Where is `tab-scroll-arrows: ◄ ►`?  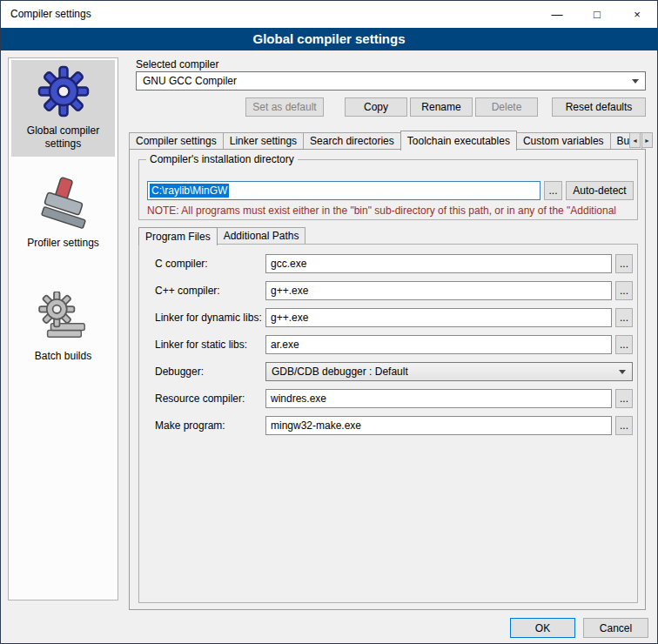
tab-scroll-arrows: ◄ ► is located at coordinates (641, 140).